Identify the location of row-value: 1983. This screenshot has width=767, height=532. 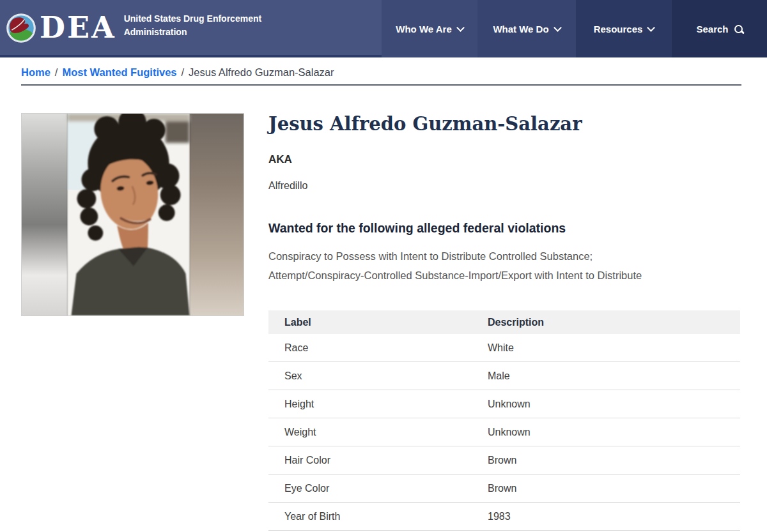
(606, 517).